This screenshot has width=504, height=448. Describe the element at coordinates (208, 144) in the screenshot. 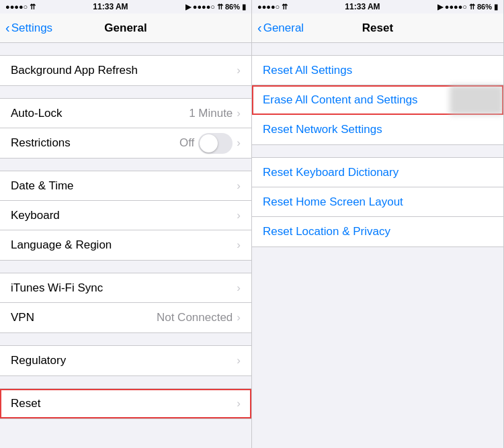

I see `toggle-knob` at that location.